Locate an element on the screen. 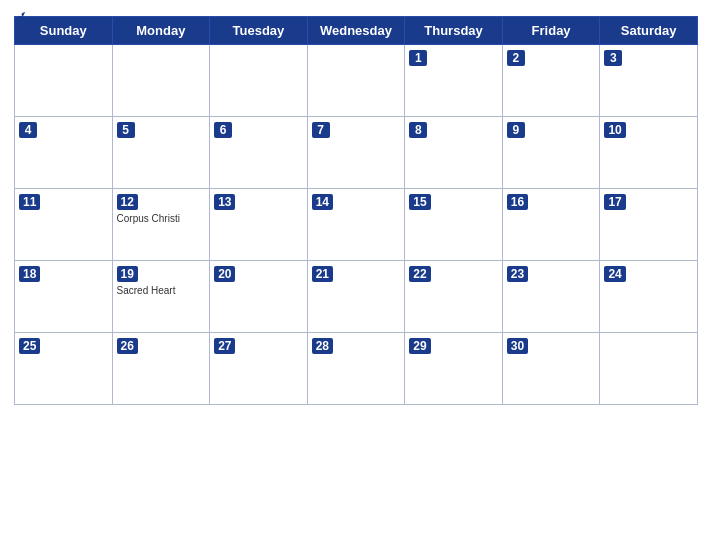 This screenshot has width=712, height=550. day-number: 14 is located at coordinates (322, 202).